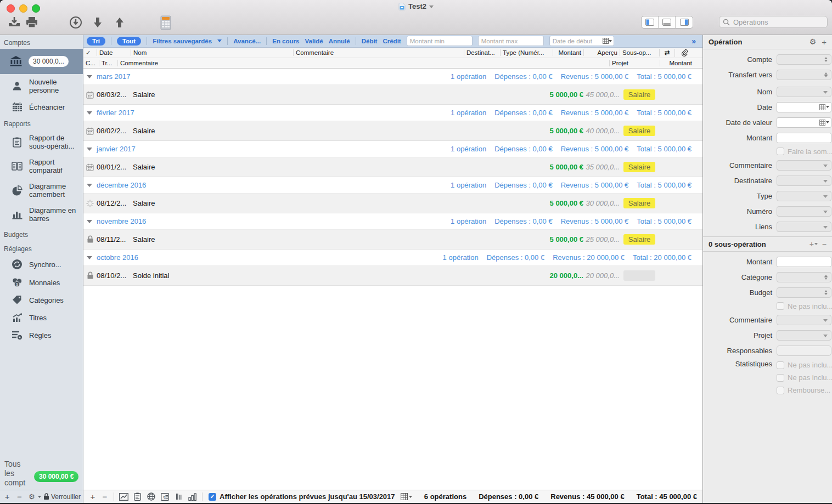 The image size is (832, 504). Describe the element at coordinates (804, 196) in the screenshot. I see `type-combo` at that location.